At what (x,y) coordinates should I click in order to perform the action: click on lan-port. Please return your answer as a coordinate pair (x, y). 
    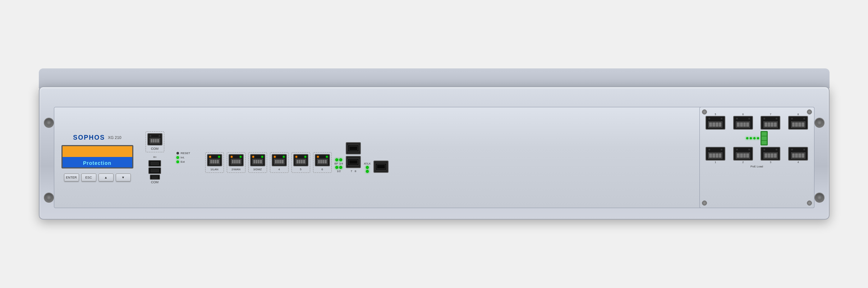
    Looking at the image, I should click on (215, 160).